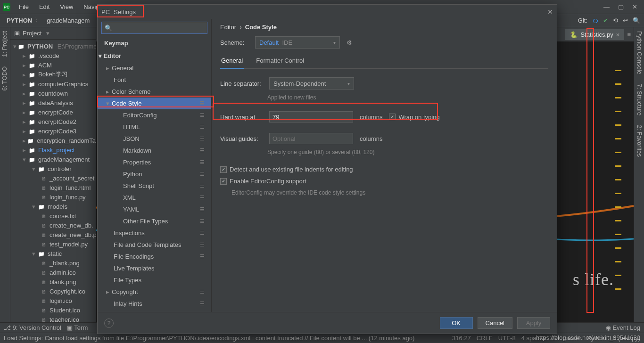  Describe the element at coordinates (53, 140) in the screenshot. I see `tree-folder: ▸encryption_randomTa` at that location.